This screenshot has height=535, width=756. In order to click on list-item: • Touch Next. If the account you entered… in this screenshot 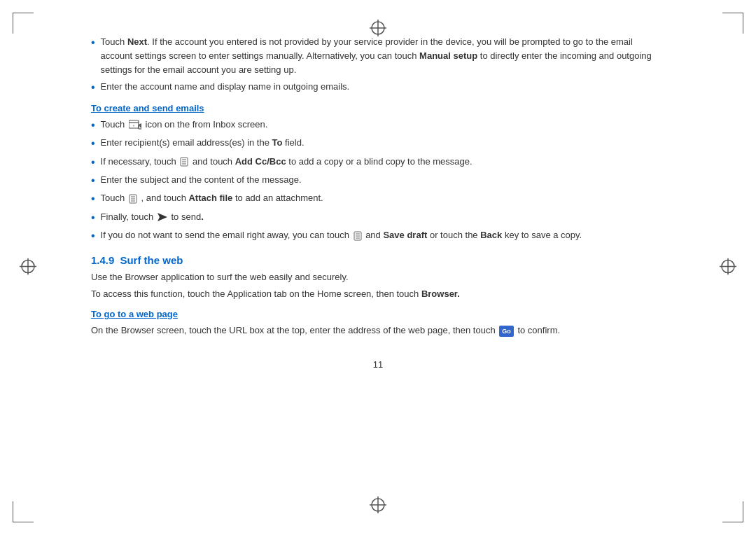, I will do `click(378, 56)`.